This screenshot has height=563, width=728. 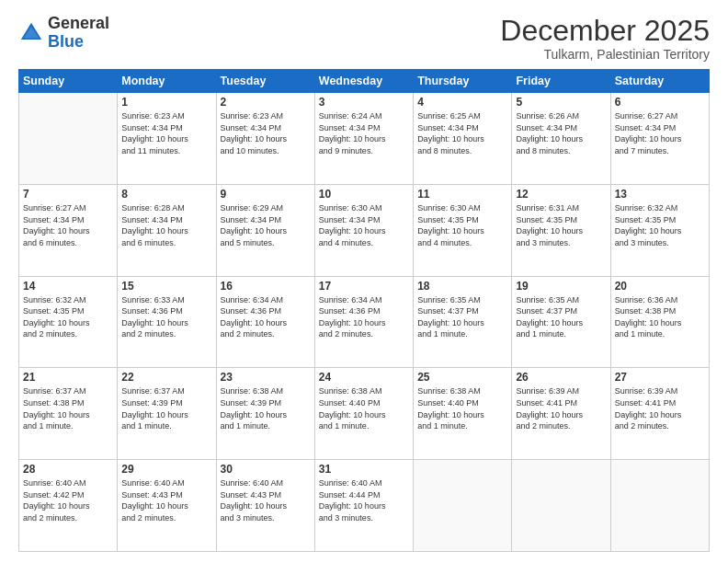 I want to click on calendar-cell: 12Sunrise: 6:31 AM Sunset: 4:35 PM Dayli…, so click(x=561, y=230).